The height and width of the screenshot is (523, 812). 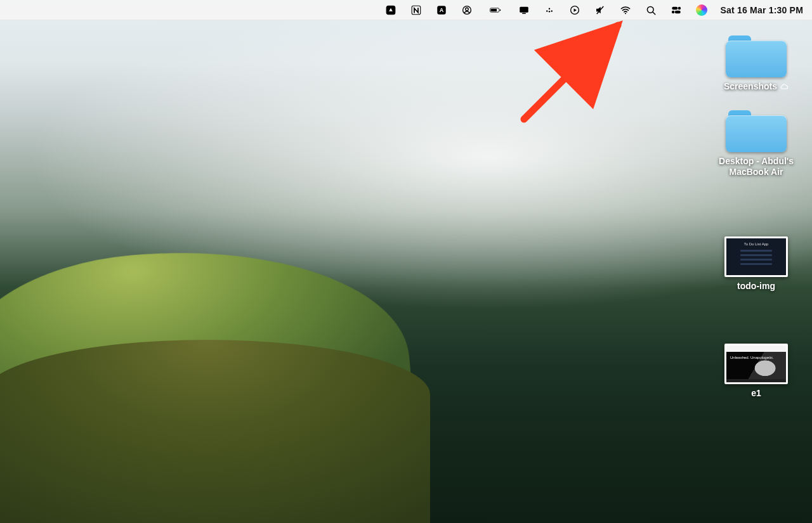 I want to click on thumb-title: To Do List App, so click(x=756, y=244).